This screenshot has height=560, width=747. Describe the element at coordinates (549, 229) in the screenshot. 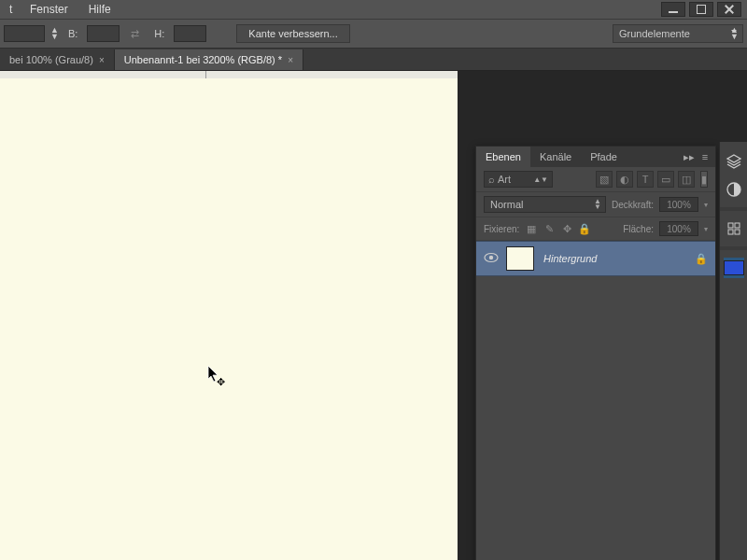

I see `lock-pixels-icon: ✎` at that location.